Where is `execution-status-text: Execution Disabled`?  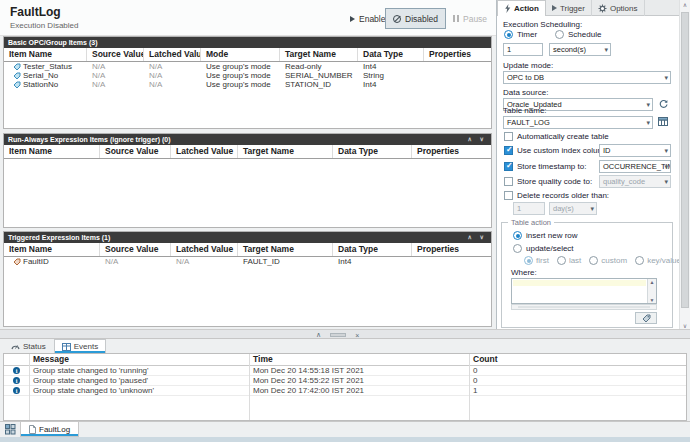
execution-status-text: Execution Disabled is located at coordinates (44, 26).